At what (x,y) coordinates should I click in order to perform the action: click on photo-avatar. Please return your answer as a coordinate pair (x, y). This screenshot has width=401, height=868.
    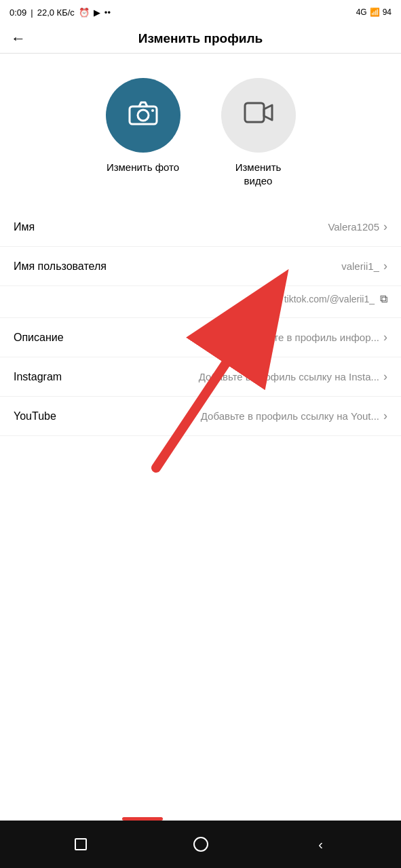
    Looking at the image, I should click on (143, 115).